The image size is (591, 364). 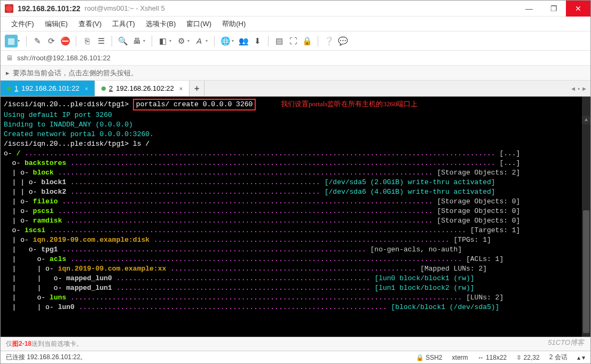 What do you see at coordinates (199, 41) in the screenshot?
I see `font-icon: A` at bounding box center [199, 41].